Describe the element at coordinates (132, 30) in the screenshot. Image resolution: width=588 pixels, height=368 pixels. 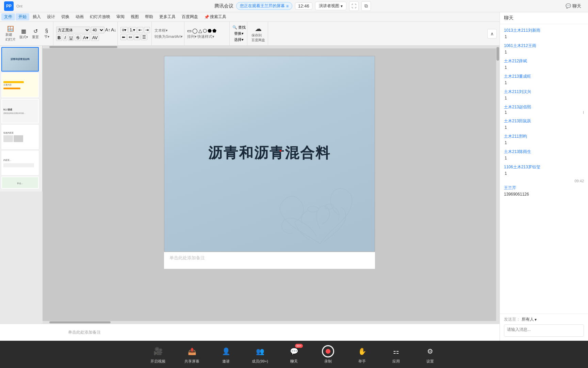
I see `numbering-button: 1.▾` at that location.